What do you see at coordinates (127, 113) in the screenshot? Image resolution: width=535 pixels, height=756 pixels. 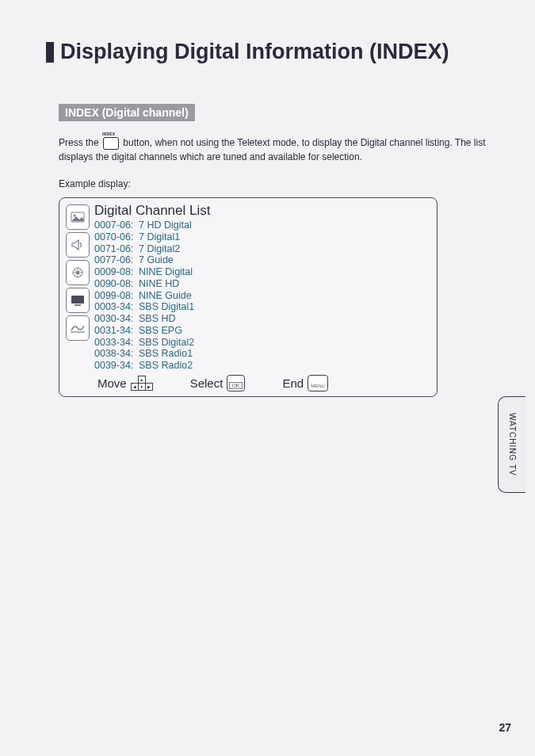 I see `section-header: INDEX (Digital channel)` at bounding box center [127, 113].